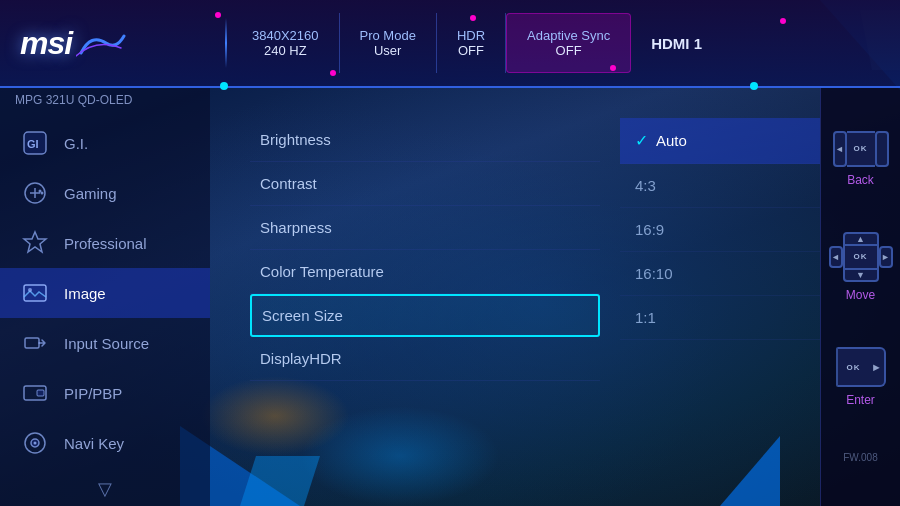 This screenshot has height=506, width=900. What do you see at coordinates (425, 184) in the screenshot?
I see `menu-item-contrast: Contrast` at bounding box center [425, 184].